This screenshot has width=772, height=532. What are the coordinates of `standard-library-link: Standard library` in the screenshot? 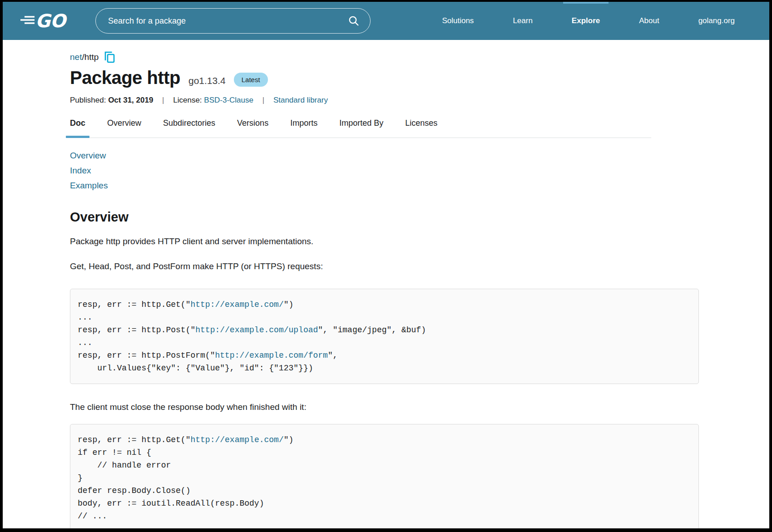 It's located at (301, 100).